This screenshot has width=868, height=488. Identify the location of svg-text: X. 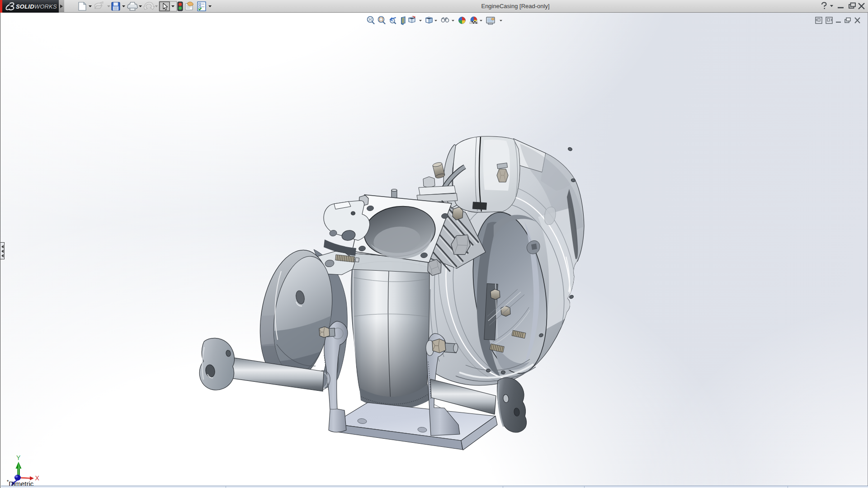
(38, 478).